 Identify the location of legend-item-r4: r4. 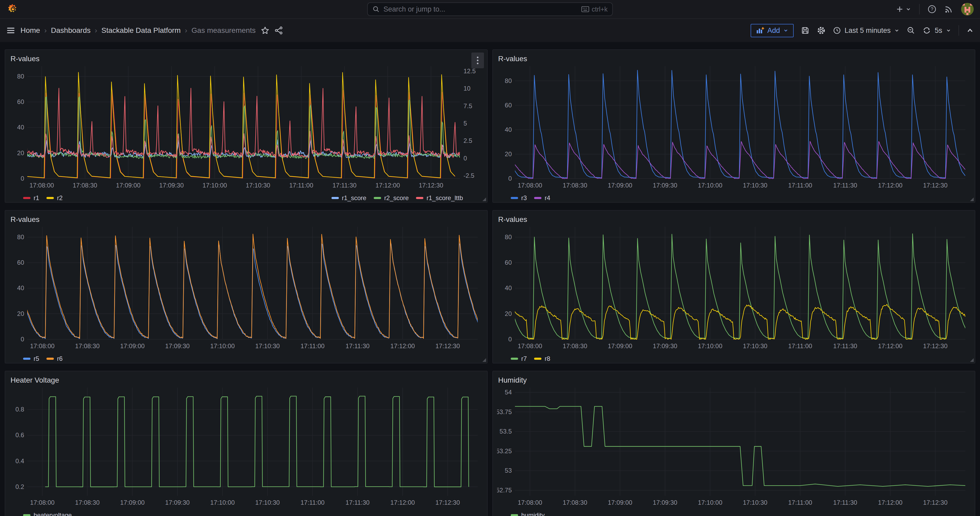
(542, 198).